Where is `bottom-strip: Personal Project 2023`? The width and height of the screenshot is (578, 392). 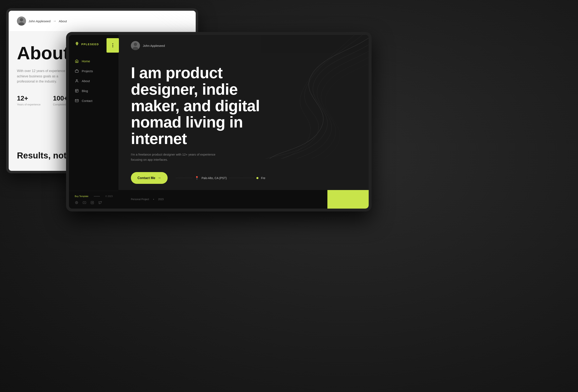 bottom-strip: Personal Project 2023 is located at coordinates (243, 199).